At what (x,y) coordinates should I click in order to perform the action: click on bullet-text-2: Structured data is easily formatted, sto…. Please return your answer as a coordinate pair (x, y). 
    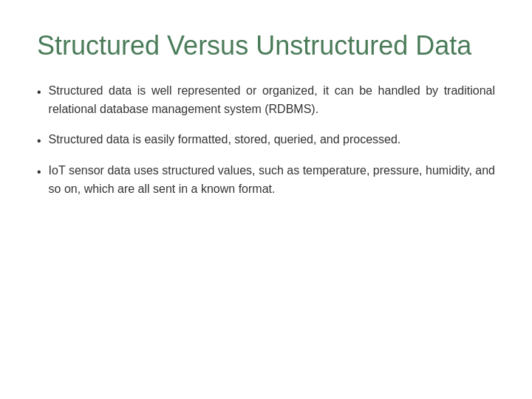
    Looking at the image, I should click on (225, 140).